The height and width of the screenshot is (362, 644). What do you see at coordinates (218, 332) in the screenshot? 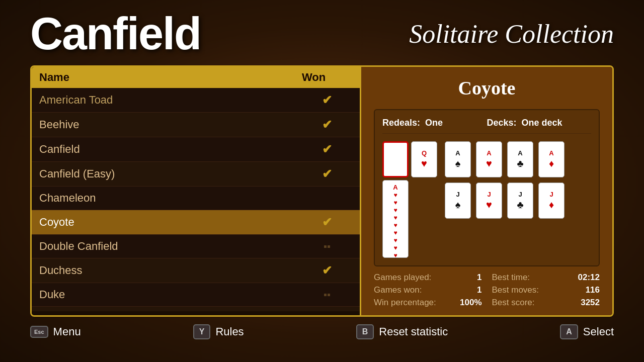
I see `rules-button: Y Rules` at bounding box center [218, 332].